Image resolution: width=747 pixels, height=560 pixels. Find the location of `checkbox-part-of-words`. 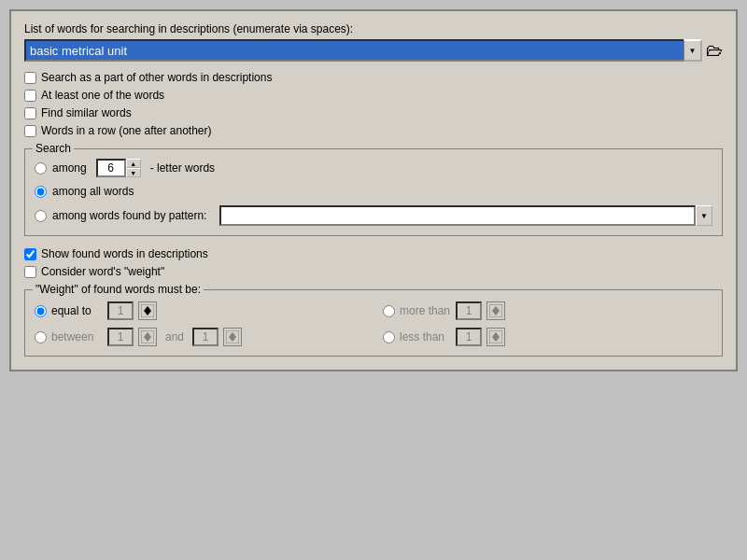

checkbox-part-of-words is located at coordinates (30, 78).